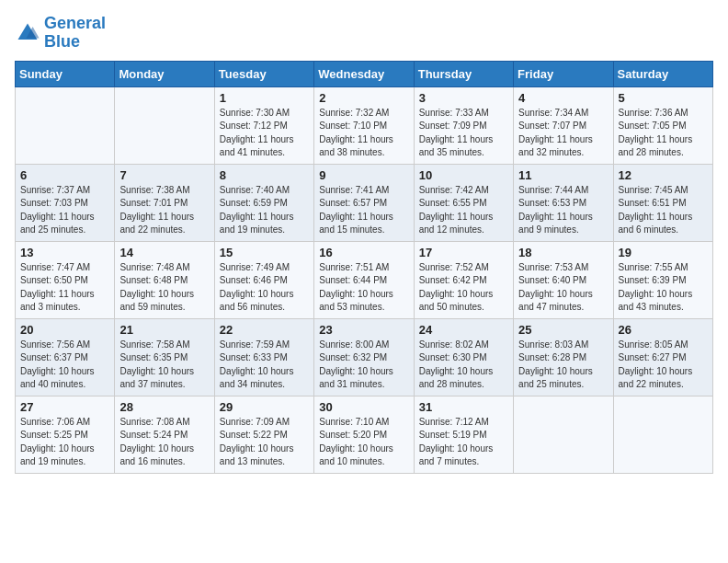 Image resolution: width=728 pixels, height=563 pixels. What do you see at coordinates (364, 357) in the screenshot?
I see `calendar-cell: 23Sunrise: 8:00 AMSunset: 6:32 PMDayligh…` at bounding box center [364, 357].